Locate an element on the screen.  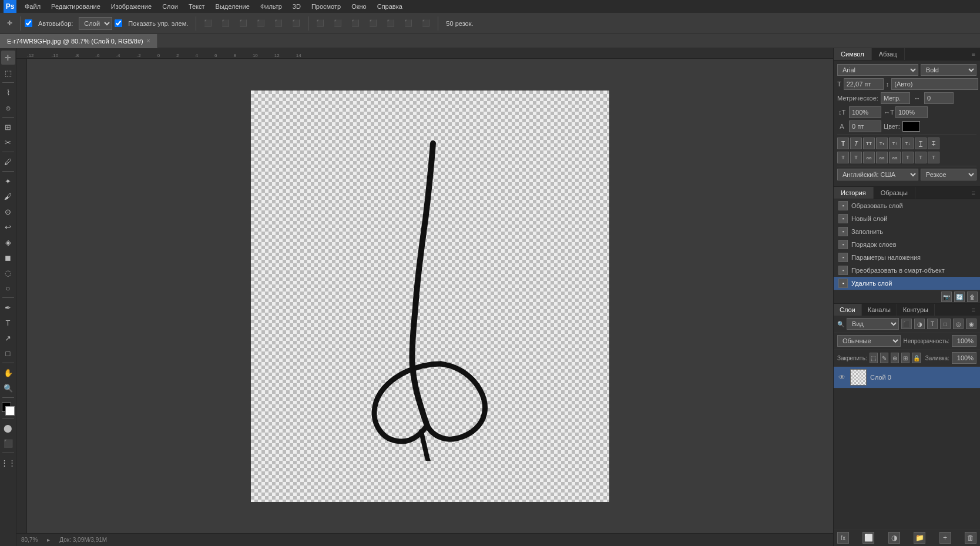
style-sub-btn: T↓ is located at coordinates (908, 143).